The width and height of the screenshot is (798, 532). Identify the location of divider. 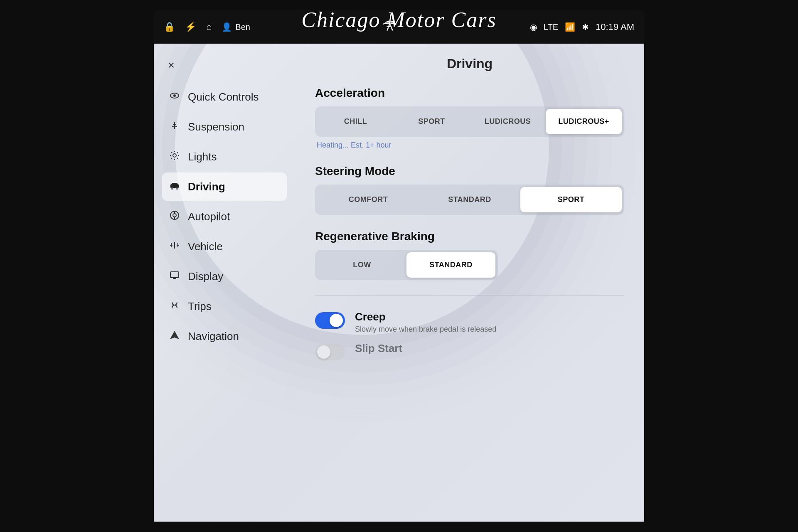
(470, 295).